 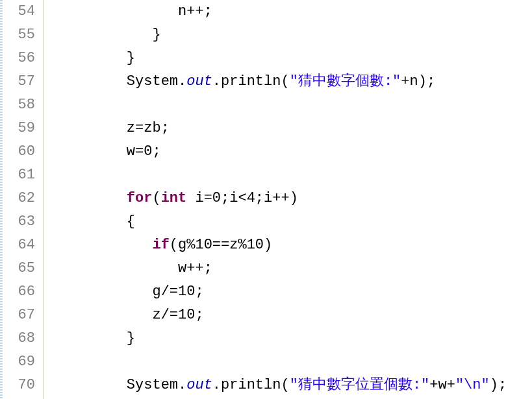 What do you see at coordinates (19, 199) in the screenshot?
I see `line-number: 62` at bounding box center [19, 199].